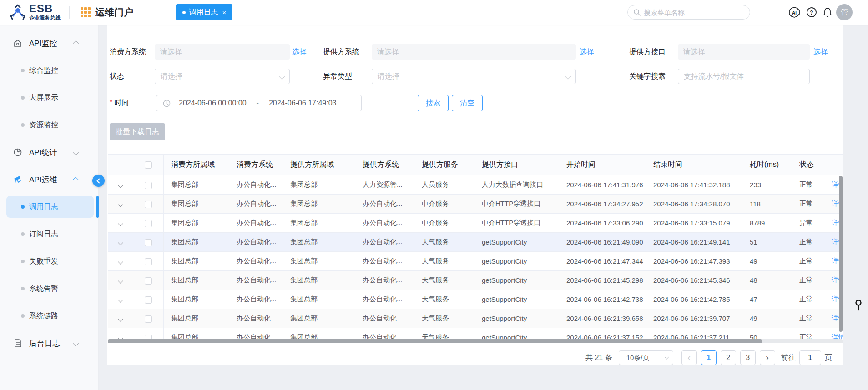 This screenshot has width=868, height=390. Describe the element at coordinates (810, 358) in the screenshot. I see `goto-page-input` at that location.